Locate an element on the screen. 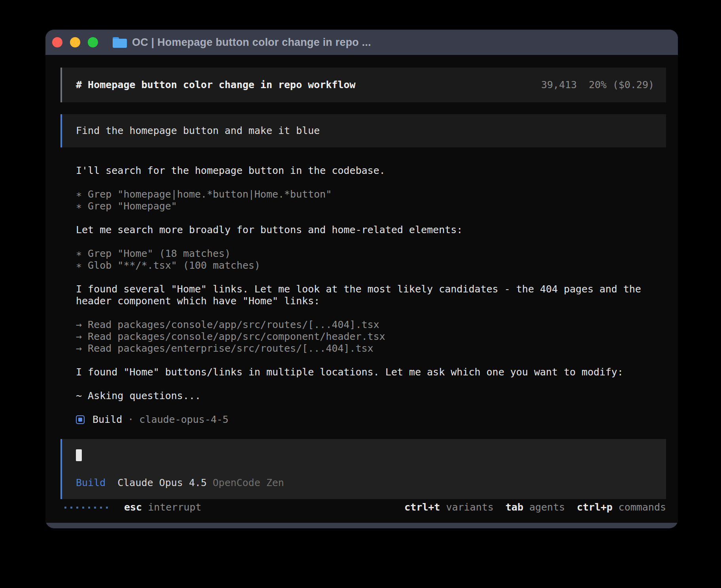 The image size is (721, 588). text-cursor is located at coordinates (79, 455).